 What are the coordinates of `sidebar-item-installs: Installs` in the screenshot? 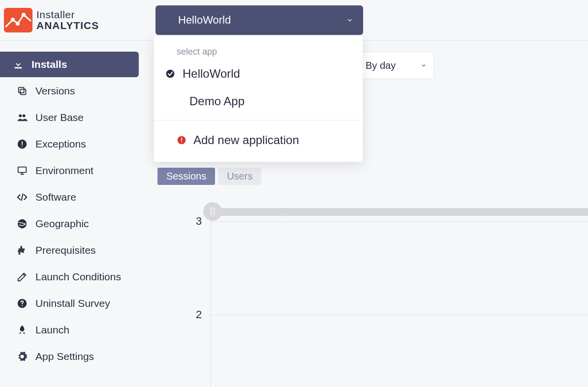 It's located at (69, 64).